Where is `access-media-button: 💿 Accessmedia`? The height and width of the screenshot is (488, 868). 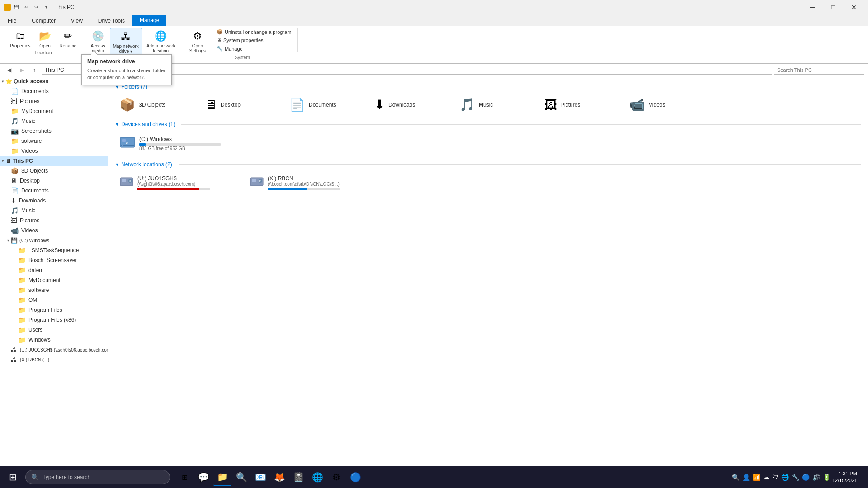
access-media-button: 💿 Accessmedia is located at coordinates (98, 41).